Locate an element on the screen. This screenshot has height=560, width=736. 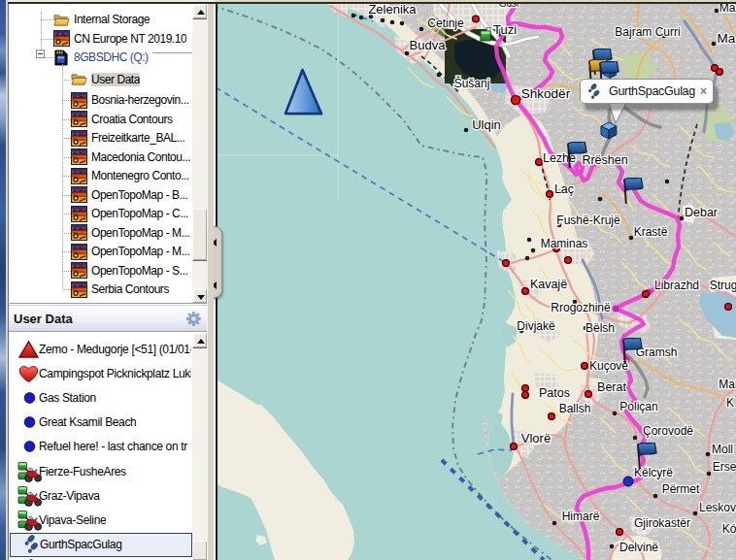
tree-scrollbar is located at coordinates (200, 153).